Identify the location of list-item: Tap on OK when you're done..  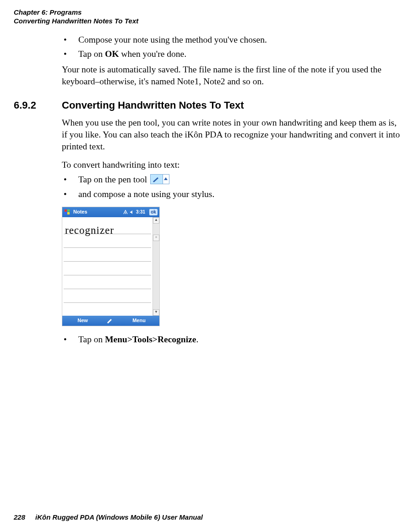
(231, 54).